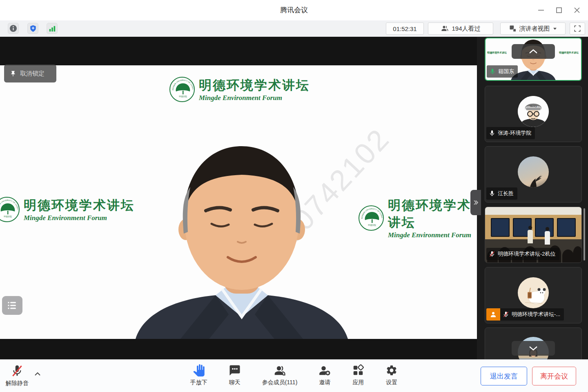 This screenshot has height=392, width=588. What do you see at coordinates (493, 314) in the screenshot?
I see `member-icon` at bounding box center [493, 314].